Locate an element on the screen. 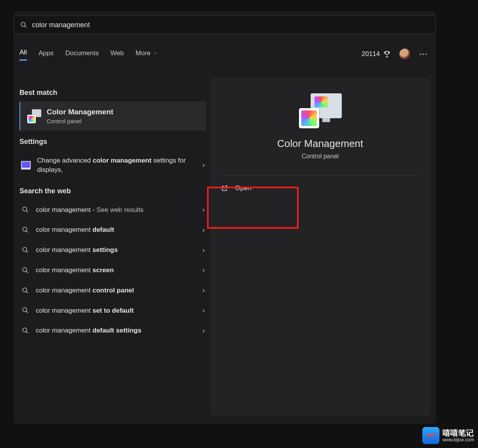  display-icon is located at coordinates (26, 165).